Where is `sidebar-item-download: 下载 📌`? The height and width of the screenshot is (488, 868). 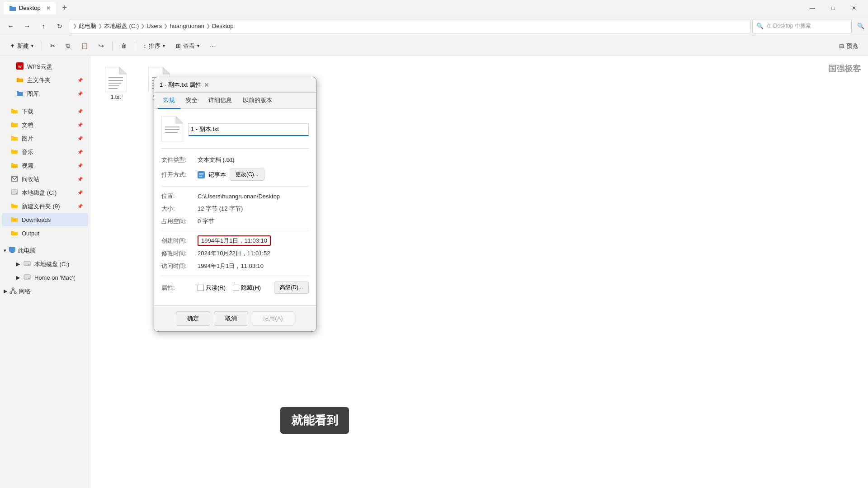
sidebar-item-download: 下载 📌 is located at coordinates (45, 111).